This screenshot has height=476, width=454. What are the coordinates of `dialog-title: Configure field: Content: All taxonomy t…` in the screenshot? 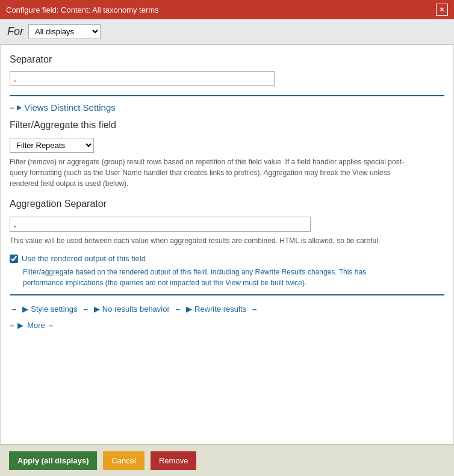 It's located at (82, 10).